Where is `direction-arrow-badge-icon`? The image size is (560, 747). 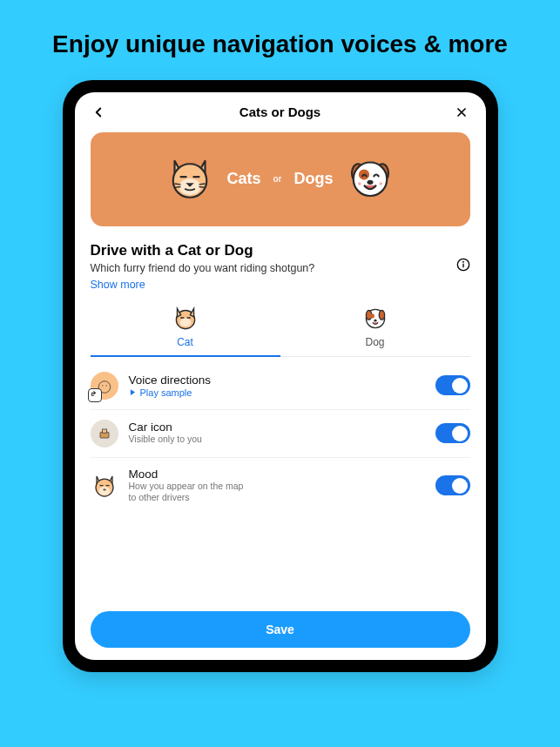 direction-arrow-badge-icon is located at coordinates (95, 395).